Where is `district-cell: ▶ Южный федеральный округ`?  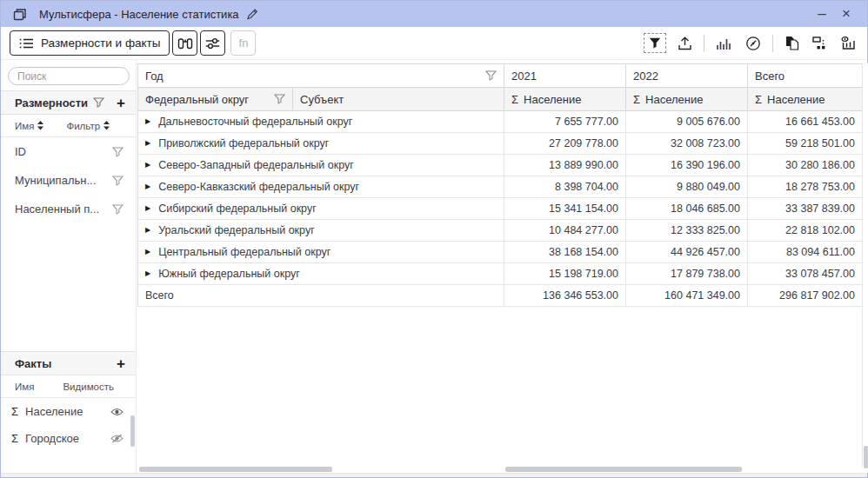 district-cell: ▶ Южный федеральный округ is located at coordinates (322, 275).